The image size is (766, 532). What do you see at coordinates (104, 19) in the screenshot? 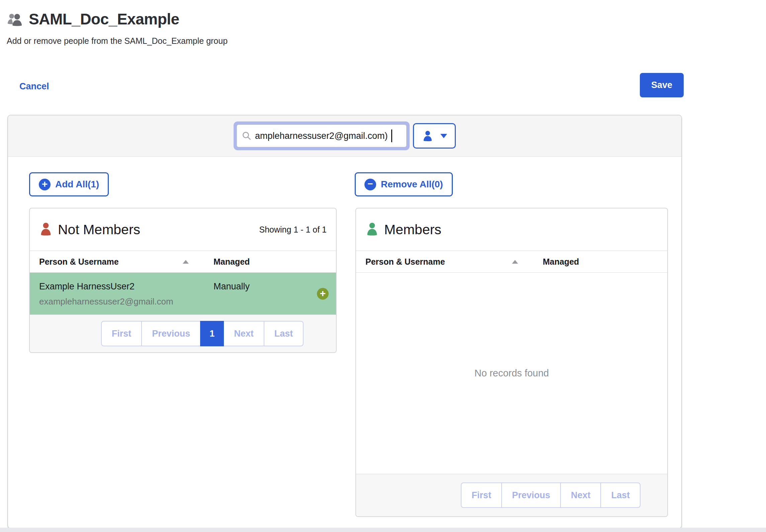
I see `page-title: SAML_Doc_Example` at bounding box center [104, 19].